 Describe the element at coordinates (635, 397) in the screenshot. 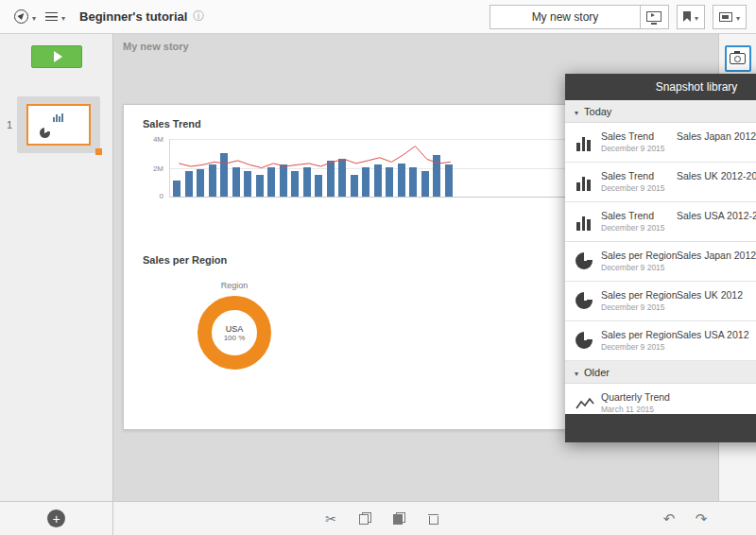

I see `snapshot-name: Quarterly Trend` at that location.